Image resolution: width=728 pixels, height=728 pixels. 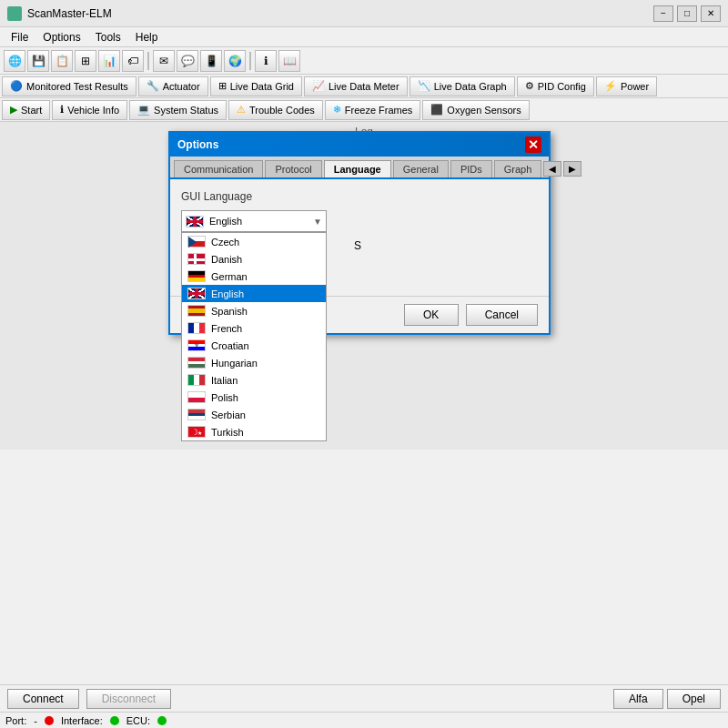 I want to click on nav-pid-config: ⚙ PID Config, so click(x=555, y=86).